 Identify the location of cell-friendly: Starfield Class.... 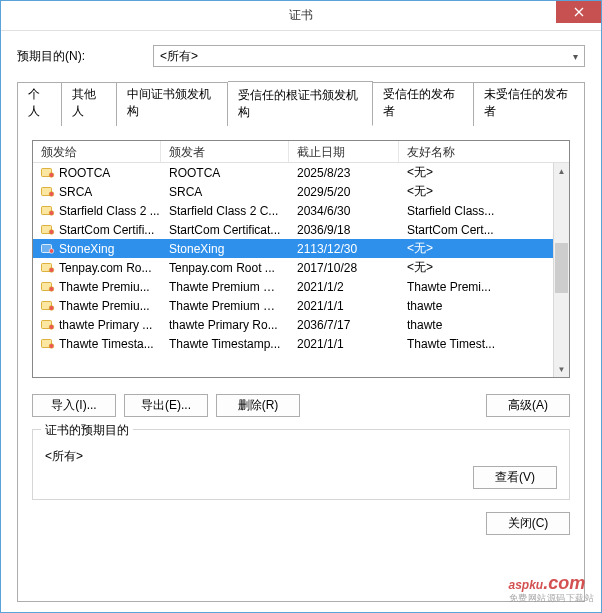
(476, 211).